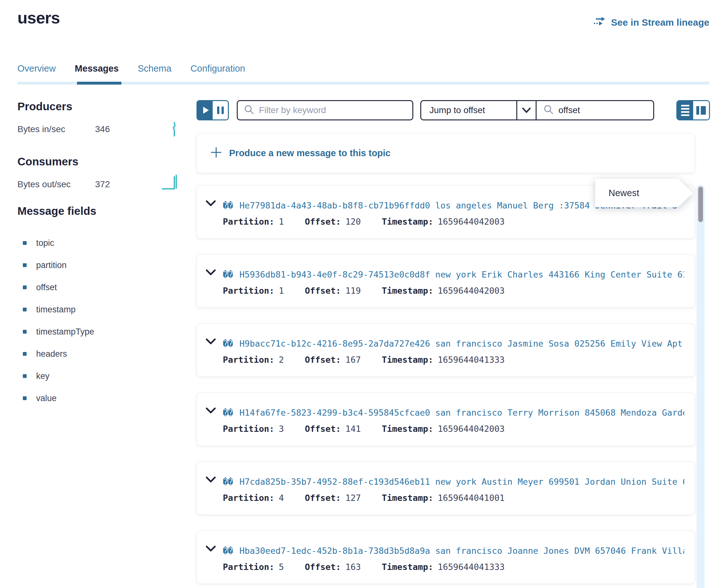 Image resolution: width=722 pixels, height=588 pixels. I want to click on message-meta: Partition:5 Offset:163 Timestamp:1659644…, so click(364, 567).